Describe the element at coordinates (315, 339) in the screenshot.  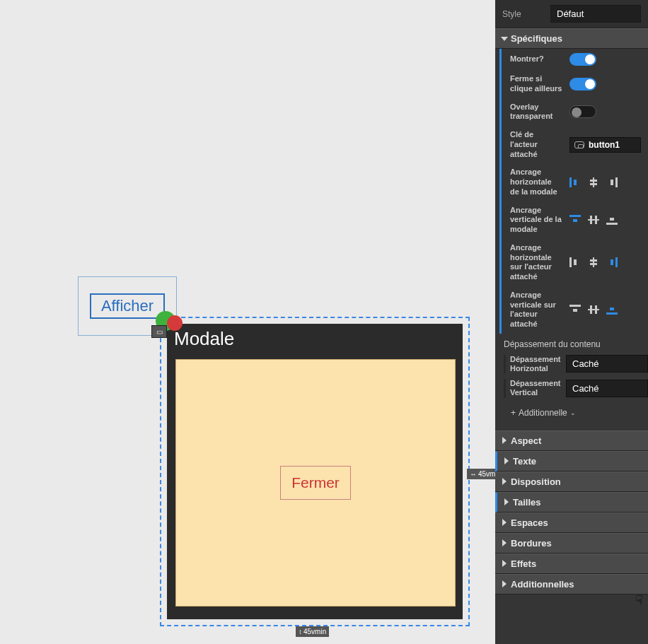
I see `modal-title: Modale` at that location.